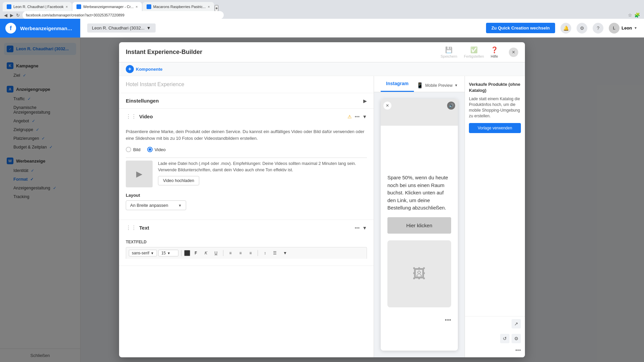 Image resolution: width=644 pixels, height=362 pixels. Describe the element at coordinates (357, 117) in the screenshot. I see `video-section-icons: ⚠ ••• ▼` at that location.